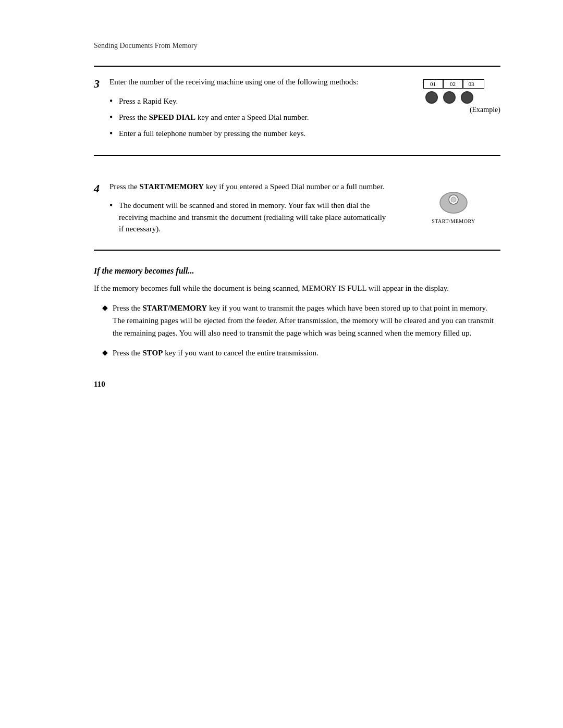  Describe the element at coordinates (297, 288) in the screenshot. I see `if-memory-intro: If the memory becomes full while the doc…` at that location.